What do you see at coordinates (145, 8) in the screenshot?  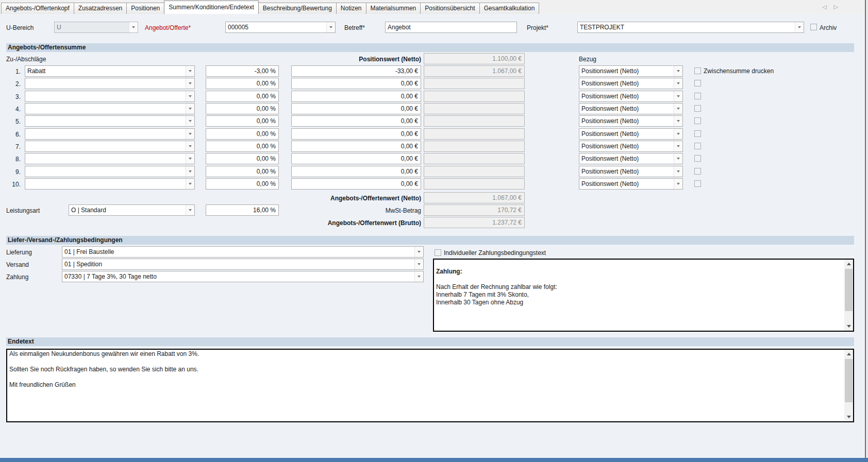 I see `tab-positionen: Positionen` at bounding box center [145, 8].